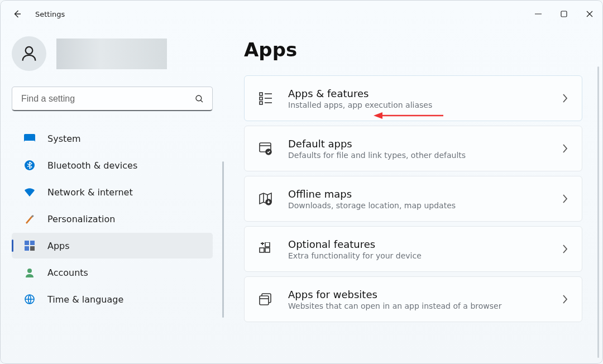 The image size is (603, 364). Describe the element at coordinates (30, 192) in the screenshot. I see `wifi-icon` at that location.